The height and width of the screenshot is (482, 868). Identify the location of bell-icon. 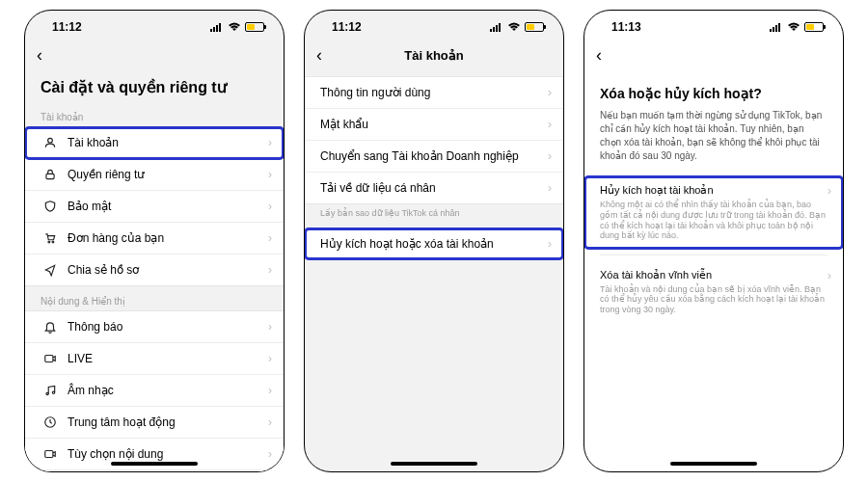
(50, 327).